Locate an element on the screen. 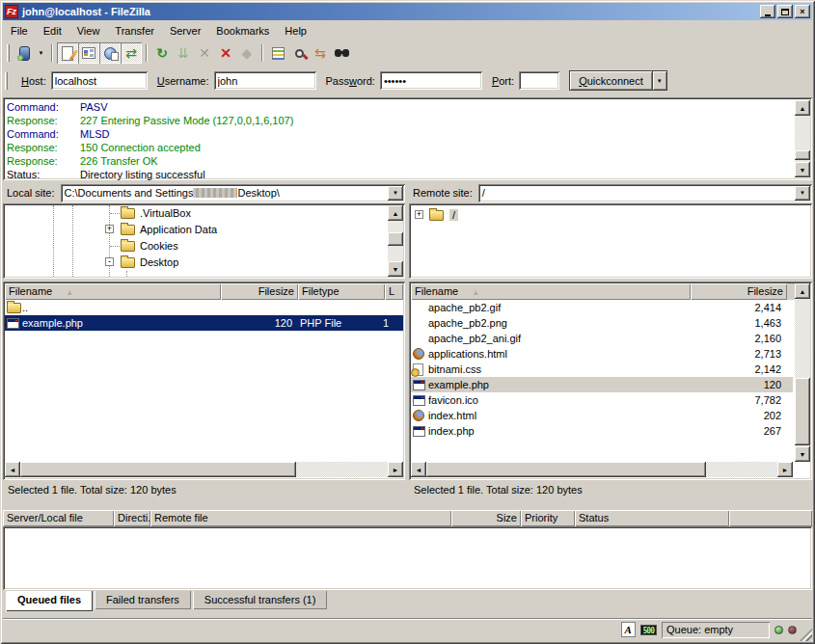  tree-item: +Application Data is located at coordinates (204, 229).